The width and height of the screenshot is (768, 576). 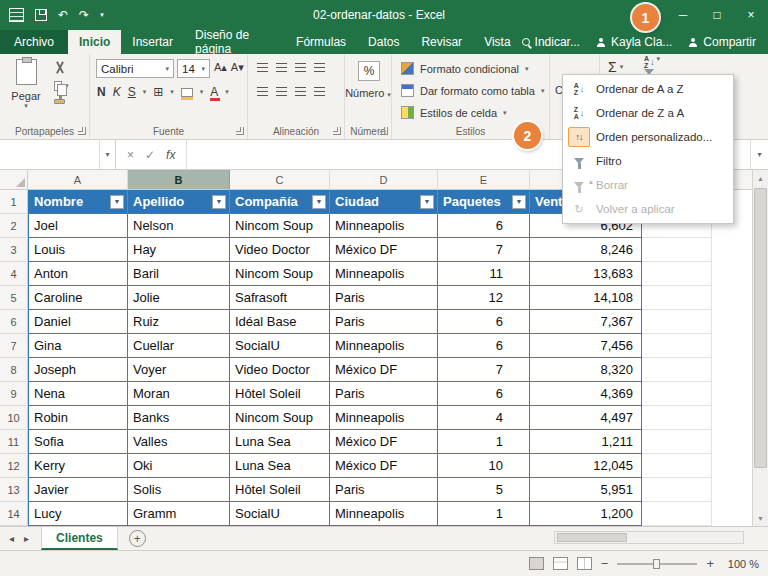 What do you see at coordinates (717, 15) in the screenshot?
I see `maximize-button: □` at bounding box center [717, 15].